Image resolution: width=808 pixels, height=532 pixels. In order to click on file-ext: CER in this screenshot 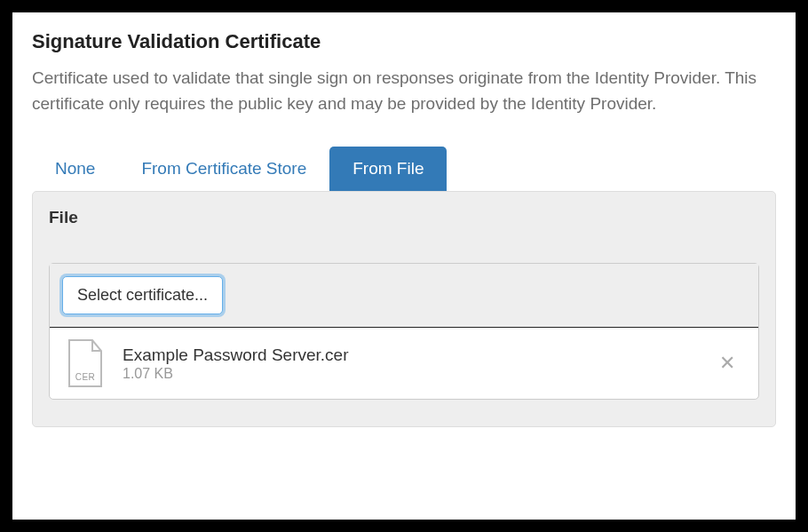, I will do `click(85, 377)`.